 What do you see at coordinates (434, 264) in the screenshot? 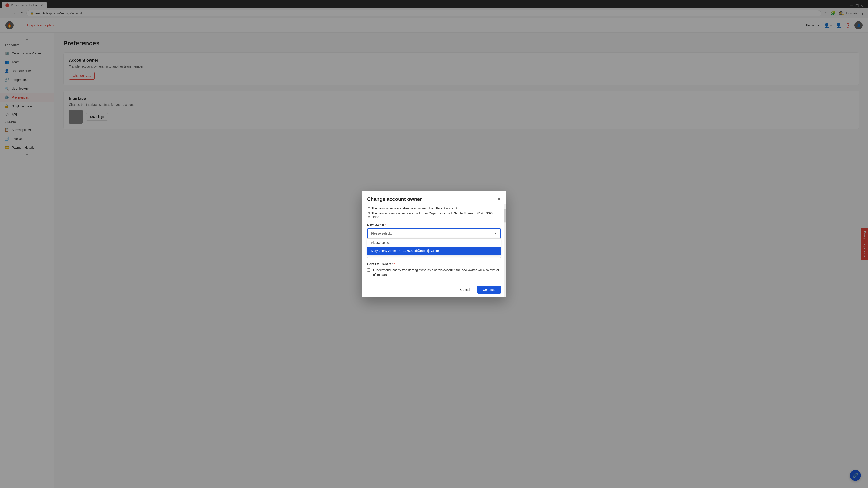
I see `confirm-transfer-label: Confirm Transfer *` at bounding box center [434, 264].